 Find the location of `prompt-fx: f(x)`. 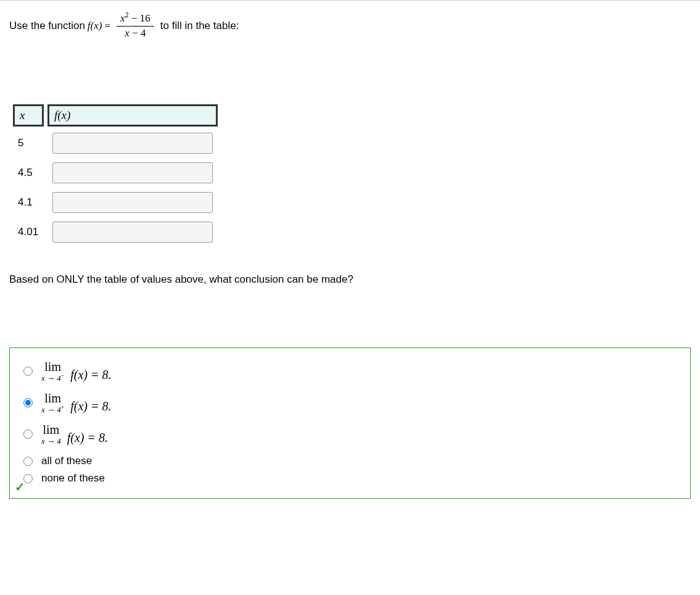

prompt-fx: f(x) is located at coordinates (95, 26).